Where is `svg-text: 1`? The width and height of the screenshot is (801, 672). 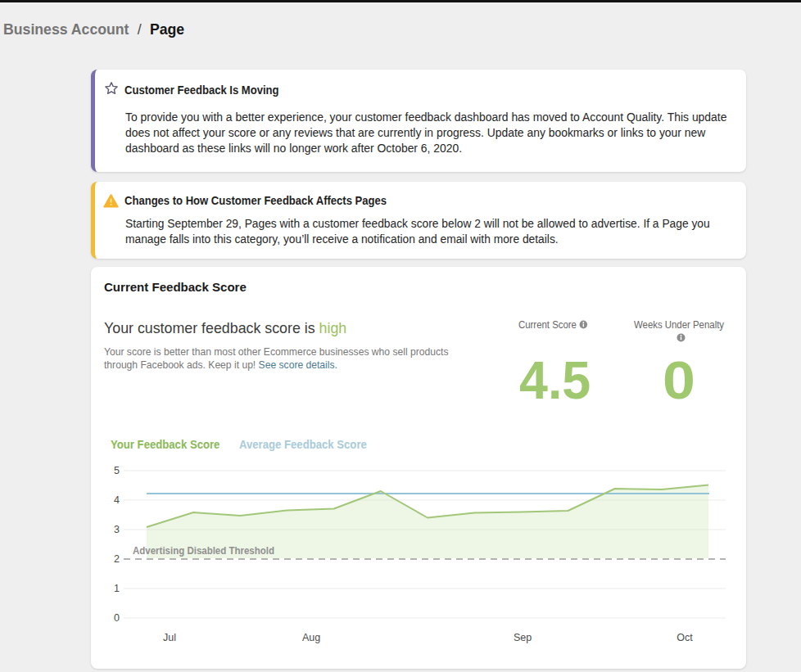 svg-text: 1 is located at coordinates (116, 589).